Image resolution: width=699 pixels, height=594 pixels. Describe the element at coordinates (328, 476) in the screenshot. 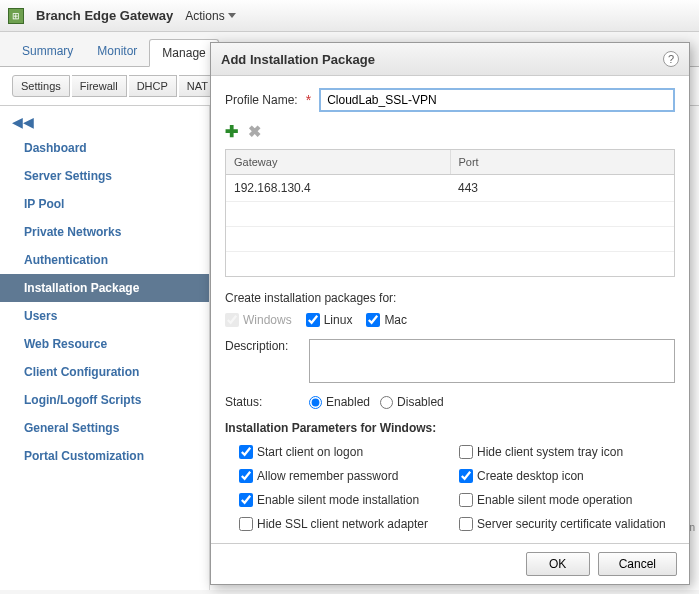

I see `remember-password-label: Allow remember password` at that location.